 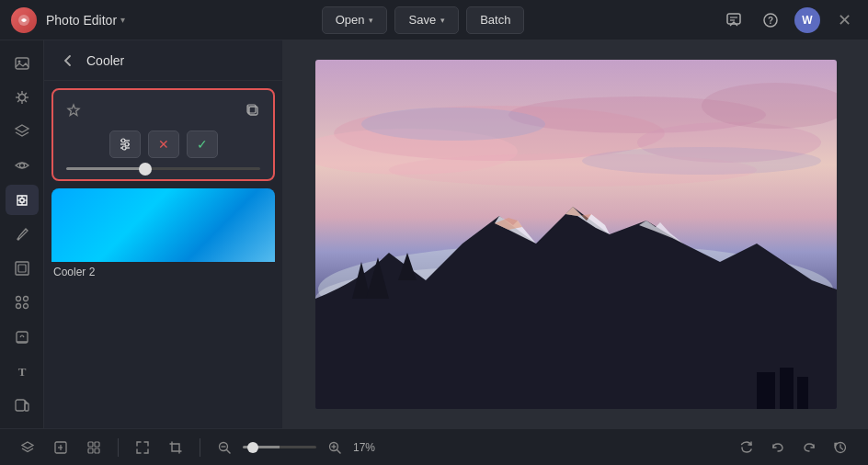 What do you see at coordinates (366, 448) in the screenshot?
I see `zoom-percent: 17%` at bounding box center [366, 448].